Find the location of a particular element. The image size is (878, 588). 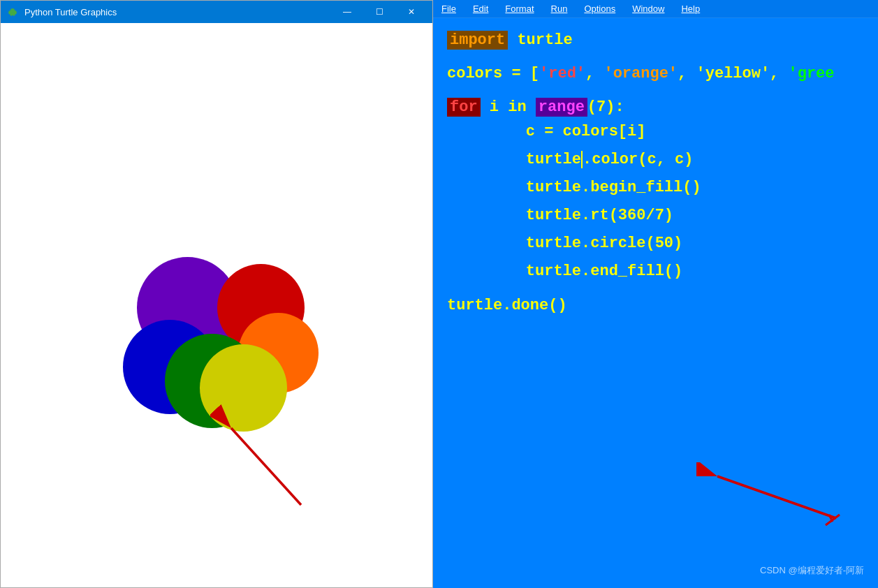

menu-run: Run is located at coordinates (559, 8).